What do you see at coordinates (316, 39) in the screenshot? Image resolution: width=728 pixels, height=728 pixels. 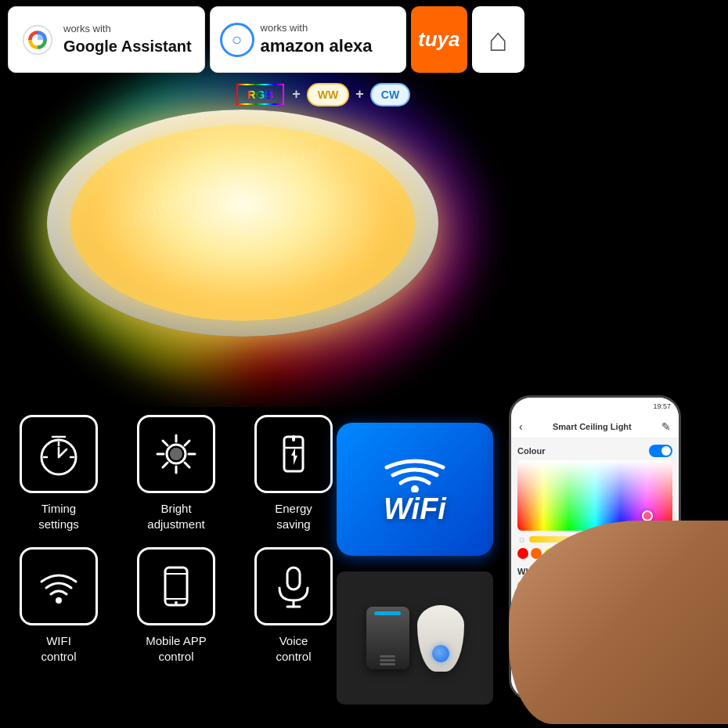 I see `alexa-badge-text: works with amazon alexa` at bounding box center [316, 39].